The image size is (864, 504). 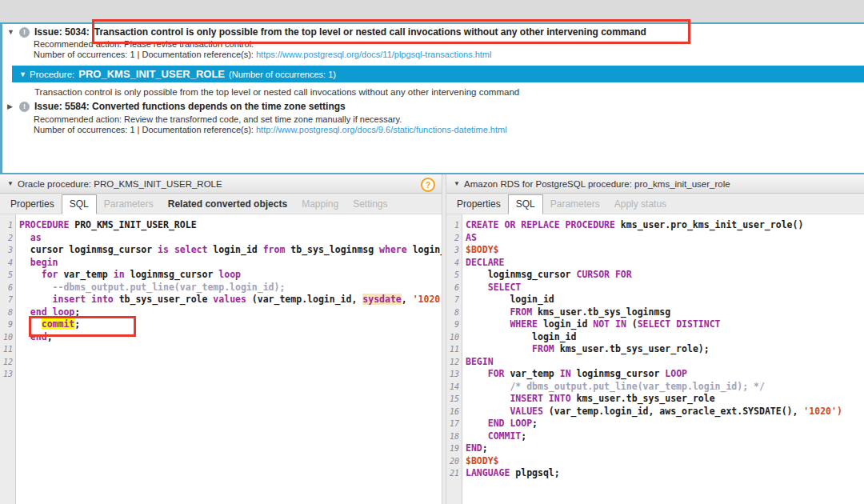 I want to click on procedure-issue-detail: Transaction control is only possible fro…, so click(x=277, y=92).